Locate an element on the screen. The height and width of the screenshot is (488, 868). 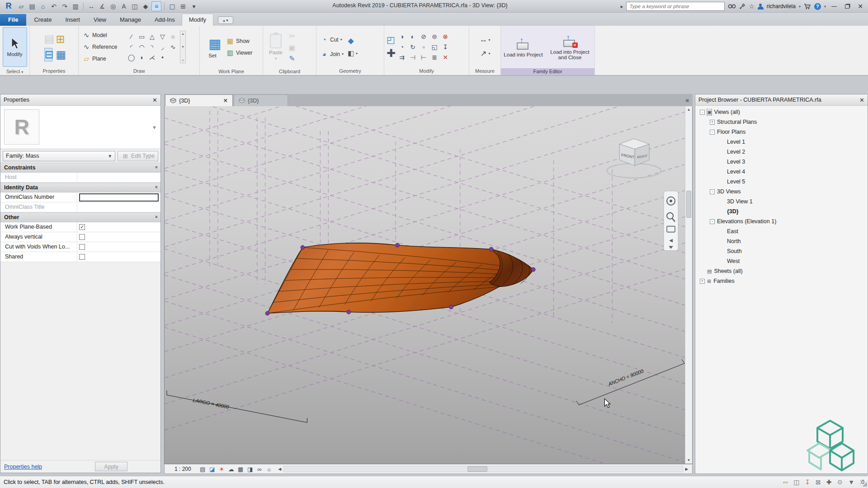
sun-path-icon: ☀ is located at coordinates (222, 469).